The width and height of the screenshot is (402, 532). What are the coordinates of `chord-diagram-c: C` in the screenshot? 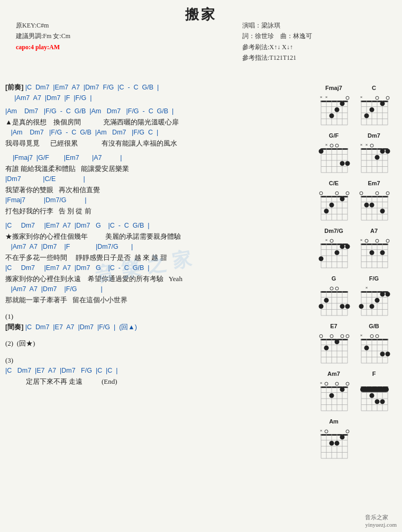 It's located at (374, 106).